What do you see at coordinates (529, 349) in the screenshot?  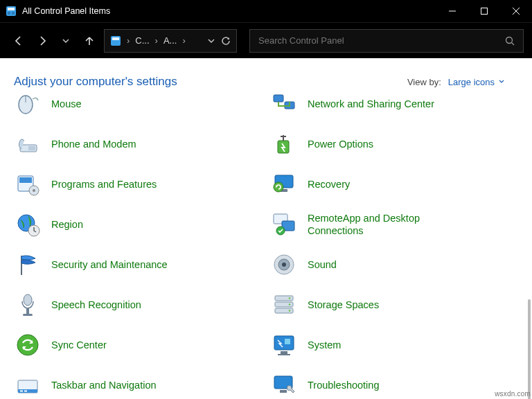 I see `scrollbar-thumb` at bounding box center [529, 349].